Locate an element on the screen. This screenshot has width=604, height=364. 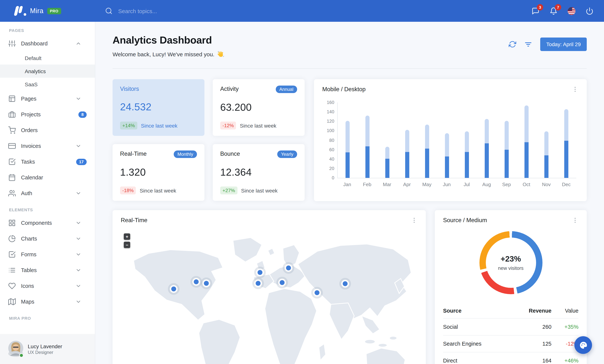
sidebar-item-label: Auth is located at coordinates (48, 193).